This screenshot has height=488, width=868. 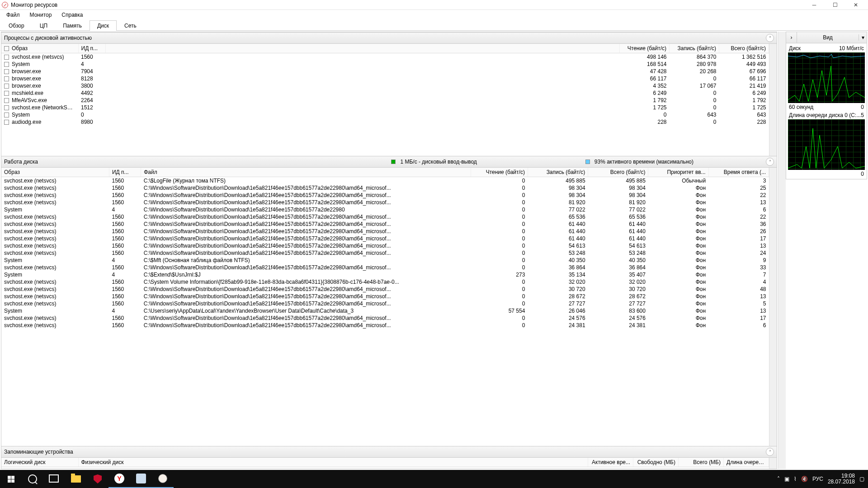 I want to click on close-button: ✕, so click(x=856, y=5).